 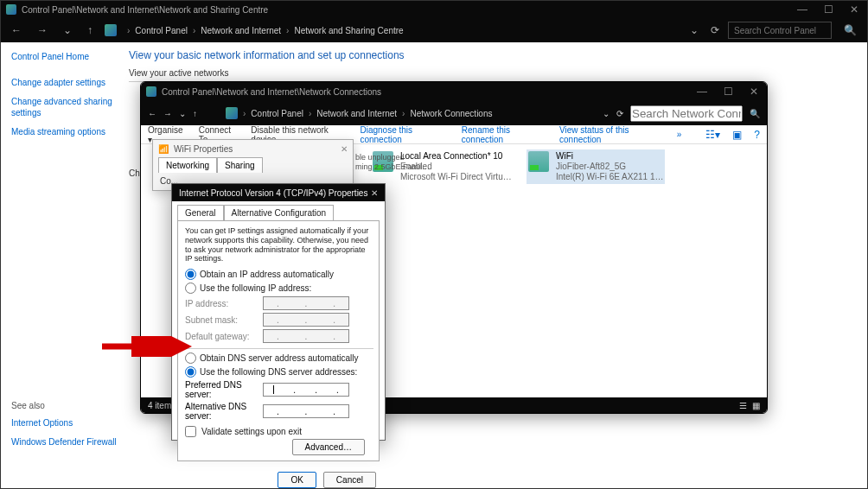 What do you see at coordinates (190, 289) in the screenshot?
I see `radio-ip-manual` at bounding box center [190, 289].